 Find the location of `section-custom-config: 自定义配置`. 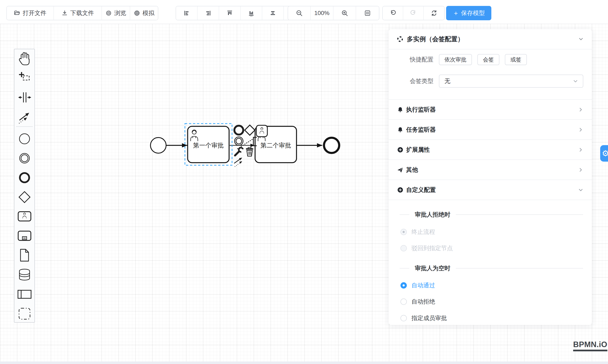

section-custom-config: 自定义配置 is located at coordinates (490, 190).